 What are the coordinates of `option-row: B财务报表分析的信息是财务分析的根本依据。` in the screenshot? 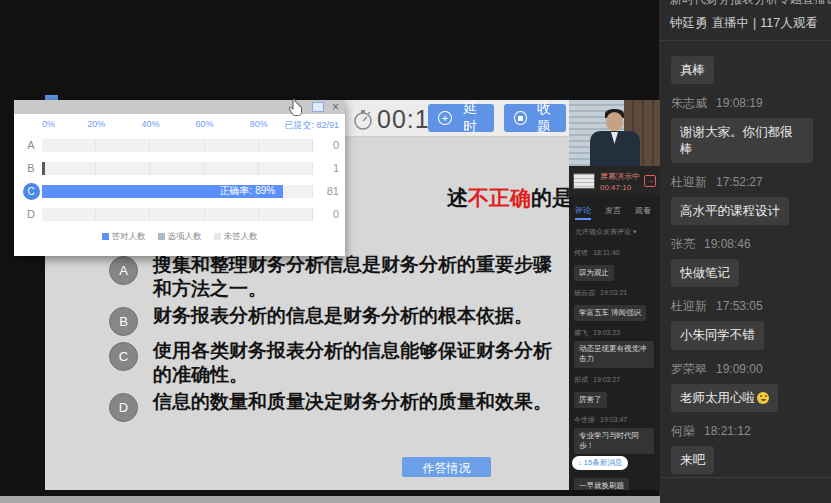 It's located at (336, 320).